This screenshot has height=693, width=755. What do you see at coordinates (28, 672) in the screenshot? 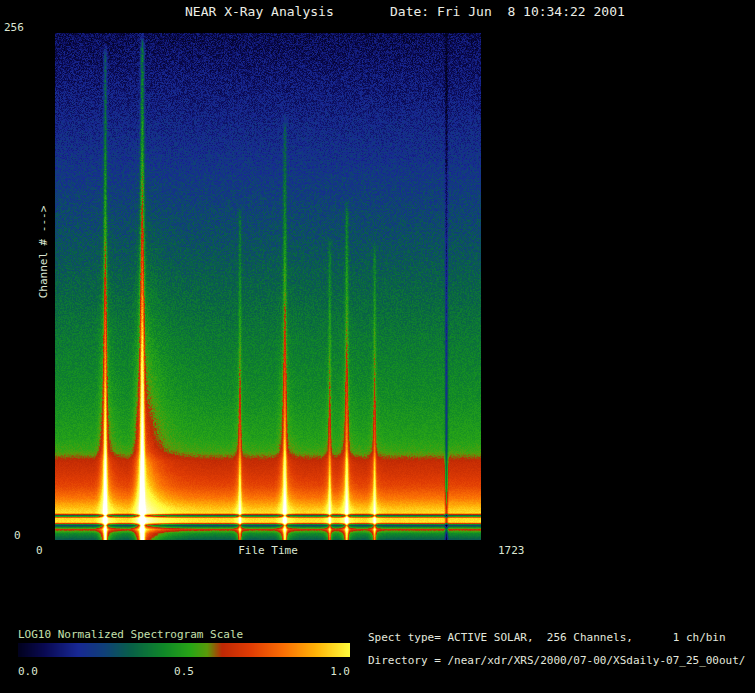
I see `colorbar-tick-min: 0.0` at bounding box center [28, 672].